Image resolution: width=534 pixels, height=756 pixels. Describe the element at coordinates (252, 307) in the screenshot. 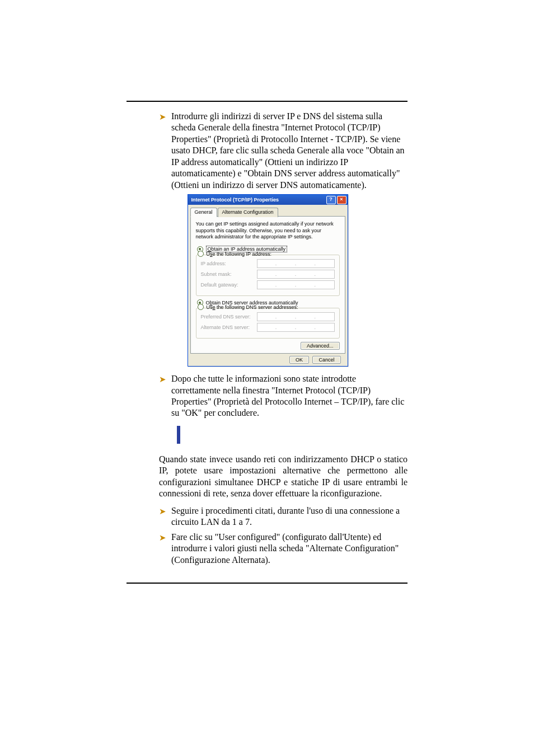

I see `radio-use-dns-label: Use the following DNS server addresses:` at that location.